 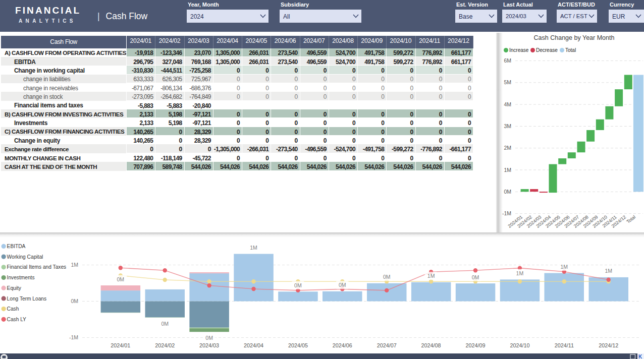 What do you see at coordinates (508, 148) in the screenshot?
I see `svg-text: 2M` at bounding box center [508, 148].